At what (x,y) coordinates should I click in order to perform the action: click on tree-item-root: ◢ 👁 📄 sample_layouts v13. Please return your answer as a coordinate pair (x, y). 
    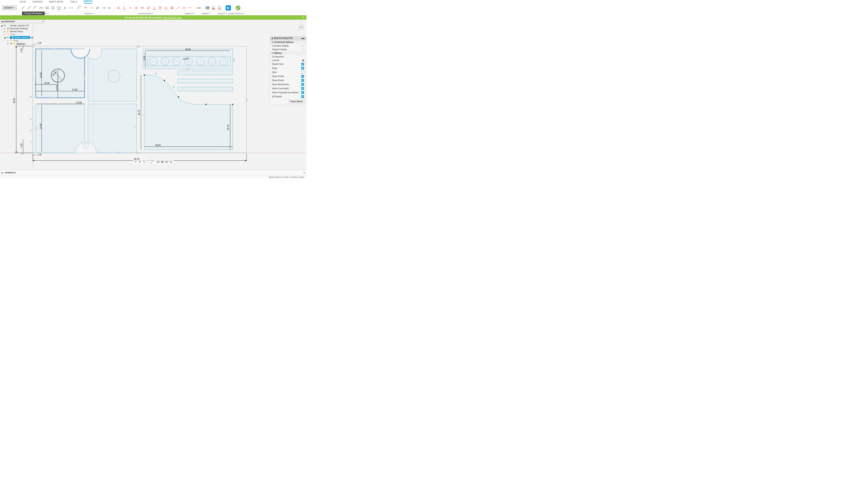
    Looking at the image, I should click on (23, 25).